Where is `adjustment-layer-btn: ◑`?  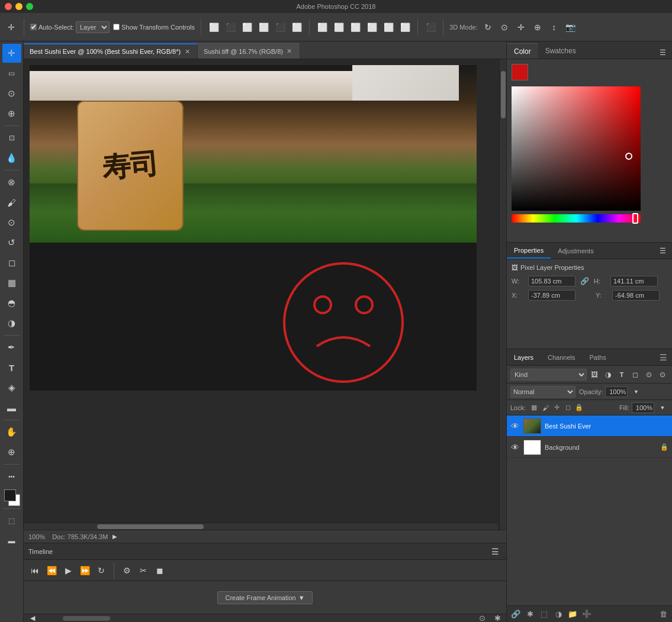 adjustment-layer-btn: ◑ is located at coordinates (558, 614).